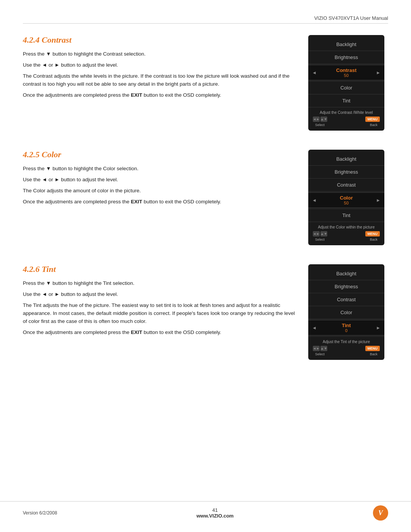 The image size is (411, 532). What do you see at coordinates (160, 40) in the screenshot?
I see `section-contrast-title: 4.2.4 Contrast` at bounding box center [160, 40].